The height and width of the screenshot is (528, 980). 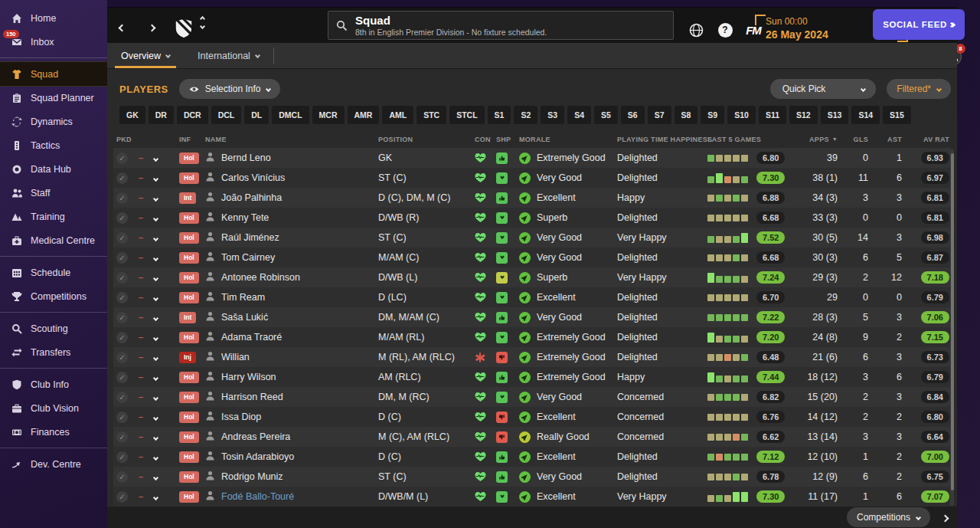 What do you see at coordinates (241, 417) in the screenshot?
I see `player-name: Issa Diop` at bounding box center [241, 417].